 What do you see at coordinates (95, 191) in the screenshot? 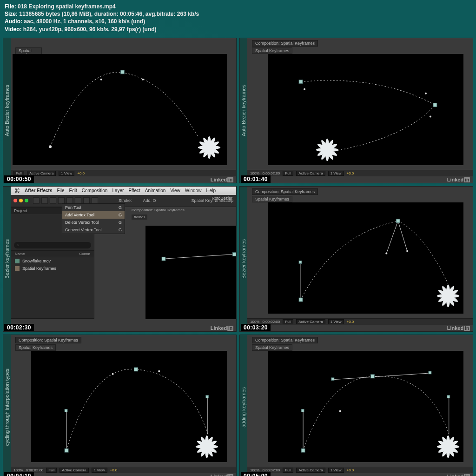
I see `menu-composition: Composition` at bounding box center [95, 191].